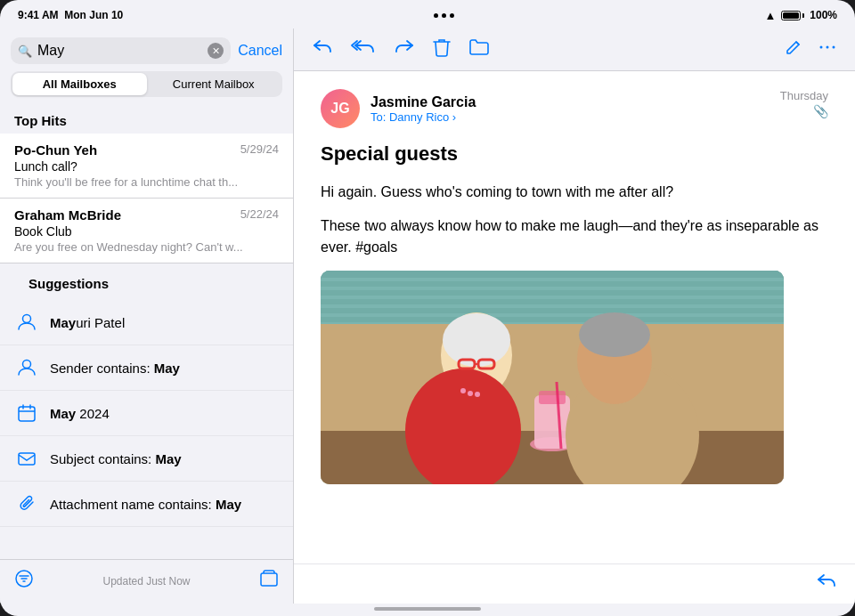 The width and height of the screenshot is (855, 616). What do you see at coordinates (423, 109) in the screenshot?
I see `sender-info: Jasmine Garcia To: Danny Rico ›` at bounding box center [423, 109].